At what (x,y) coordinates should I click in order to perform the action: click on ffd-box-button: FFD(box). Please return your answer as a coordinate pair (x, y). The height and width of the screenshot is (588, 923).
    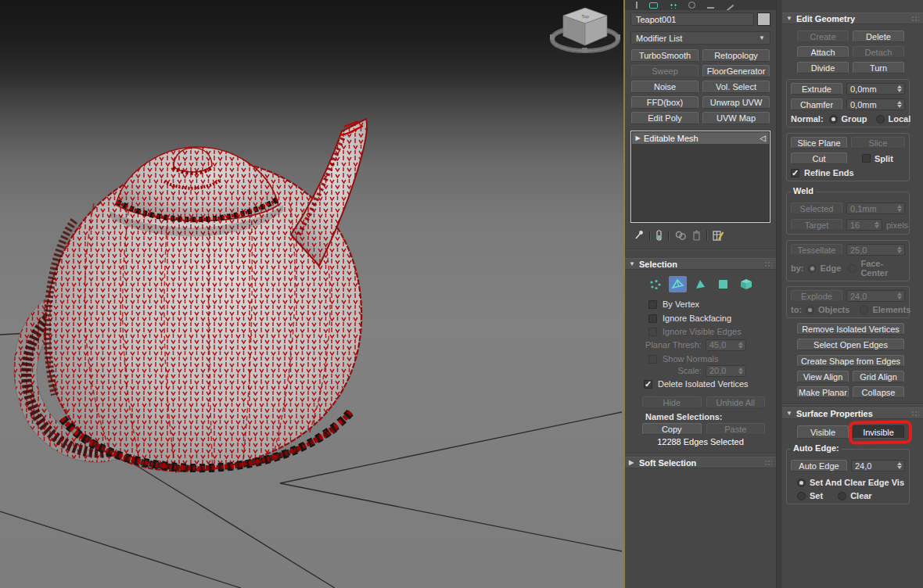
    Looking at the image, I should click on (665, 102).